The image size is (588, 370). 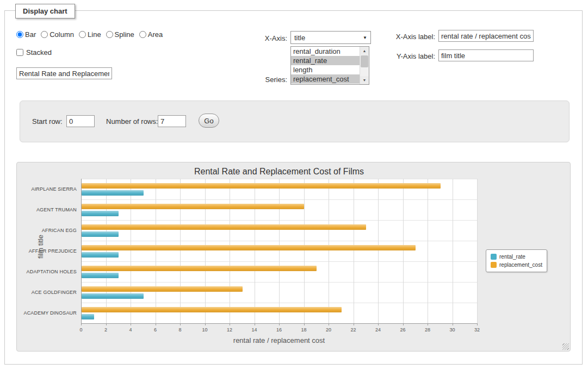 I want to click on row-range-panel: Start row: Number of rows: Go, so click(x=295, y=122).